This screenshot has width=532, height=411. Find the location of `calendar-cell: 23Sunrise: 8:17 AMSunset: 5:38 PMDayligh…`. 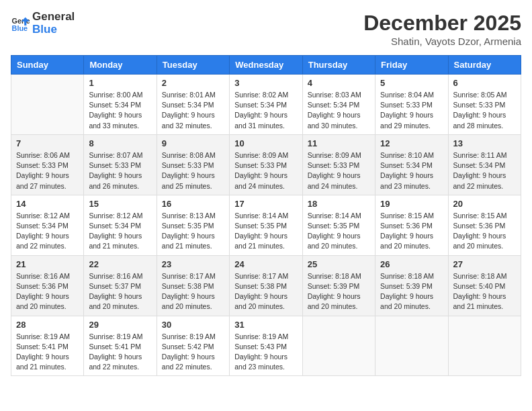

calendar-cell: 23Sunrise: 8:17 AMSunset: 5:38 PMDayligh… is located at coordinates (193, 285).